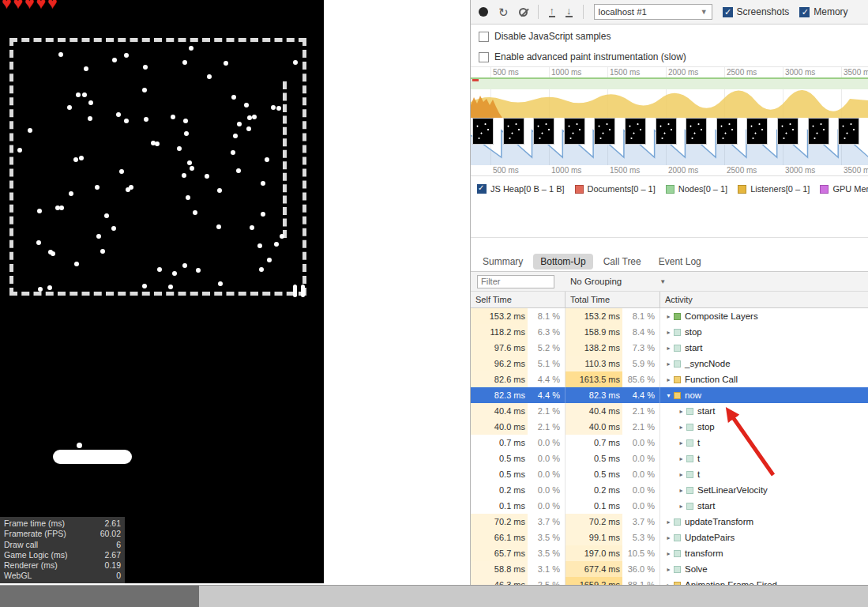 The width and height of the screenshot is (868, 607). What do you see at coordinates (569, 12) in the screenshot?
I see `save-profile-icon: ↓` at bounding box center [569, 12].